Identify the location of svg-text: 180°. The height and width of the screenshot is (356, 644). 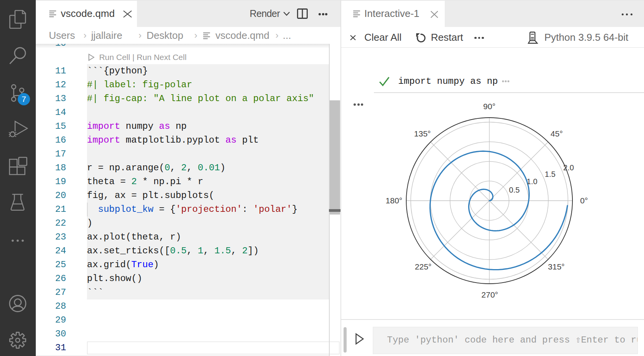
(394, 201).